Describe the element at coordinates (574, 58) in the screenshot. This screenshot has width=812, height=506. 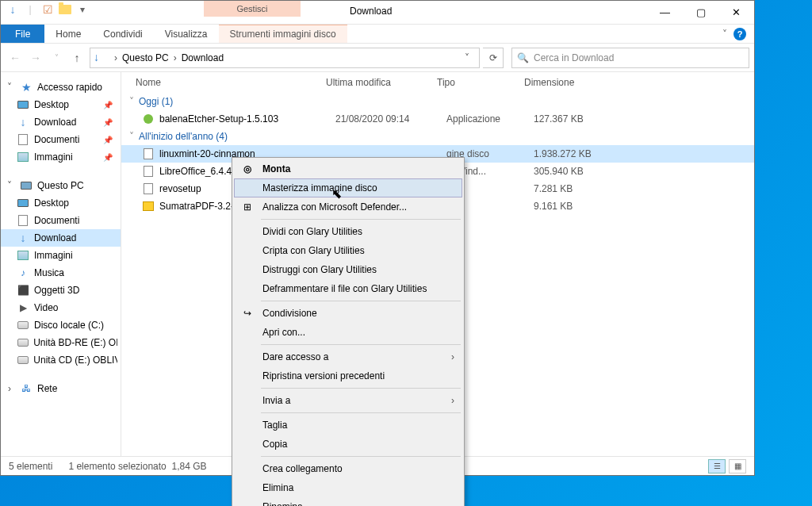
I see `search-placeholder: Cerca in Download` at that location.